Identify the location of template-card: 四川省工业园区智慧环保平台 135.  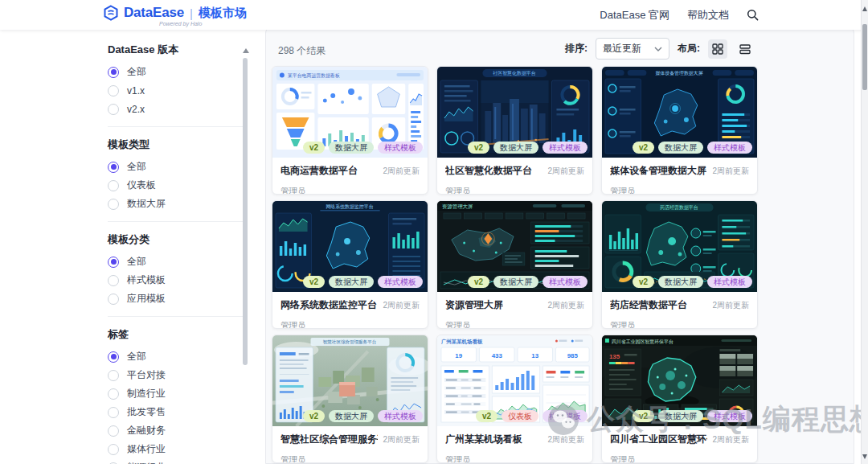
(680, 399).